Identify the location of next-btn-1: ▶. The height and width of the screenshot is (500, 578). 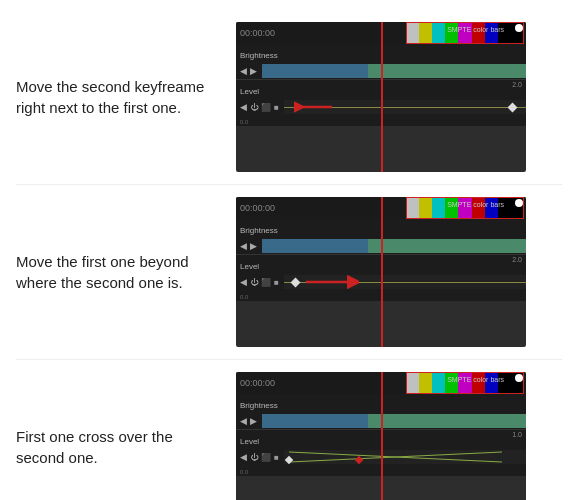
(254, 71).